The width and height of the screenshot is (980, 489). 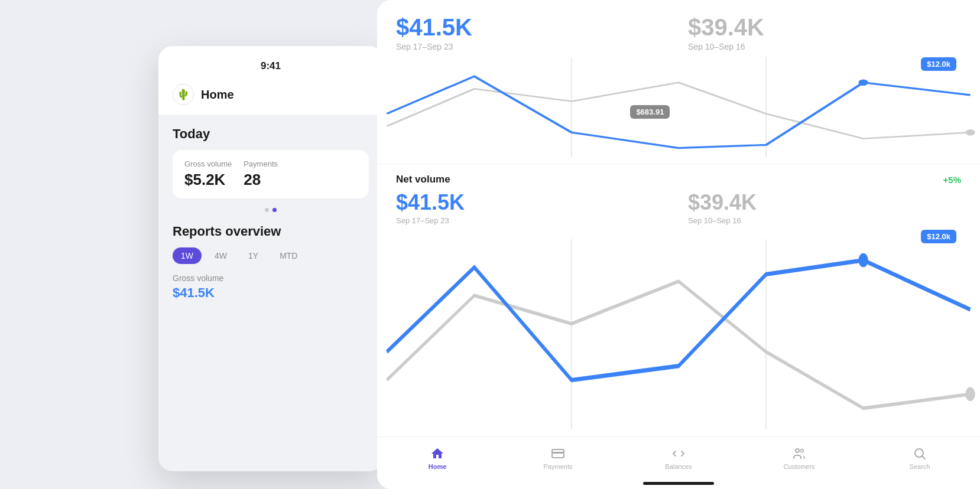 I want to click on time-filters: 1W 4W 1Y MTD, so click(x=271, y=256).